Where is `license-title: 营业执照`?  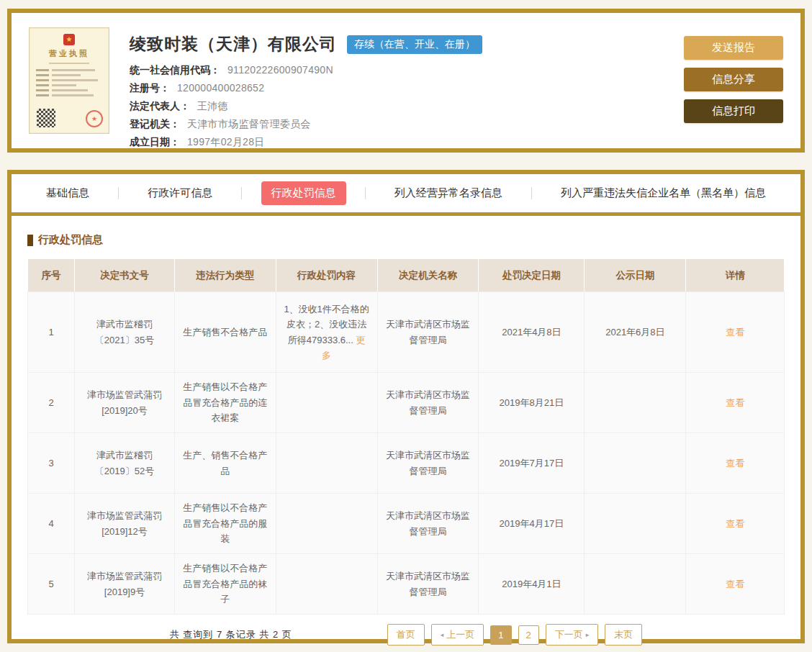
license-title: 营业执照 is located at coordinates (69, 53).